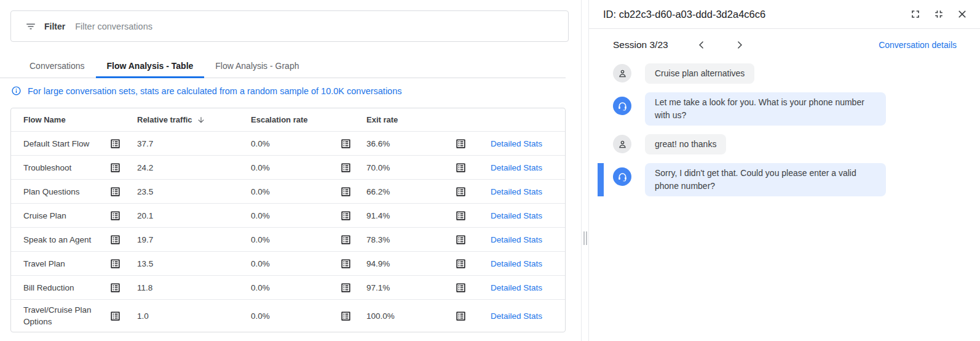  What do you see at coordinates (60, 215) in the screenshot?
I see `flow-name-cell: Cruise Plan` at bounding box center [60, 215].